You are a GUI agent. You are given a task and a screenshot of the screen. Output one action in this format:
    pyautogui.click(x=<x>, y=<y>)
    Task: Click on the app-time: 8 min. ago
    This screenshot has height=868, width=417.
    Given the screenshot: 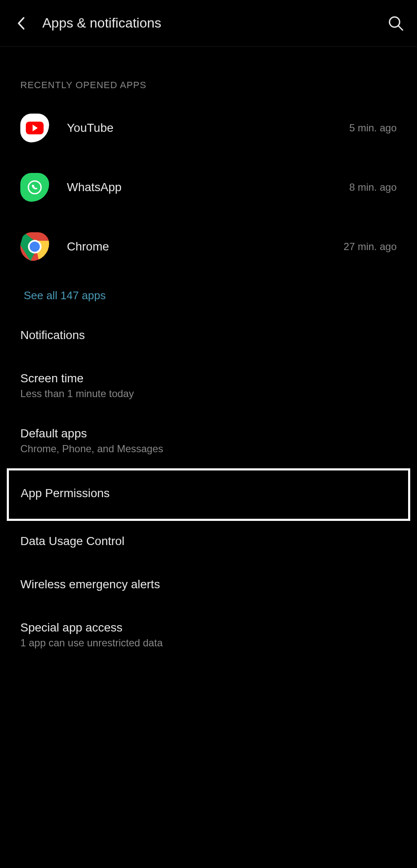 What is the action you would take?
    pyautogui.click(x=373, y=187)
    